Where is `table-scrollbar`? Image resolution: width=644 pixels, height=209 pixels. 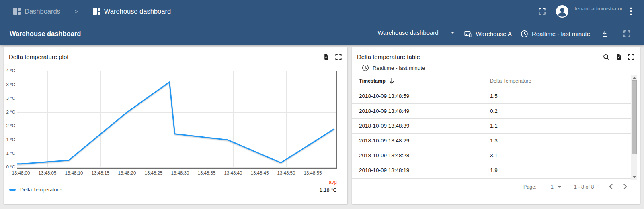
table-scrollbar is located at coordinates (634, 127).